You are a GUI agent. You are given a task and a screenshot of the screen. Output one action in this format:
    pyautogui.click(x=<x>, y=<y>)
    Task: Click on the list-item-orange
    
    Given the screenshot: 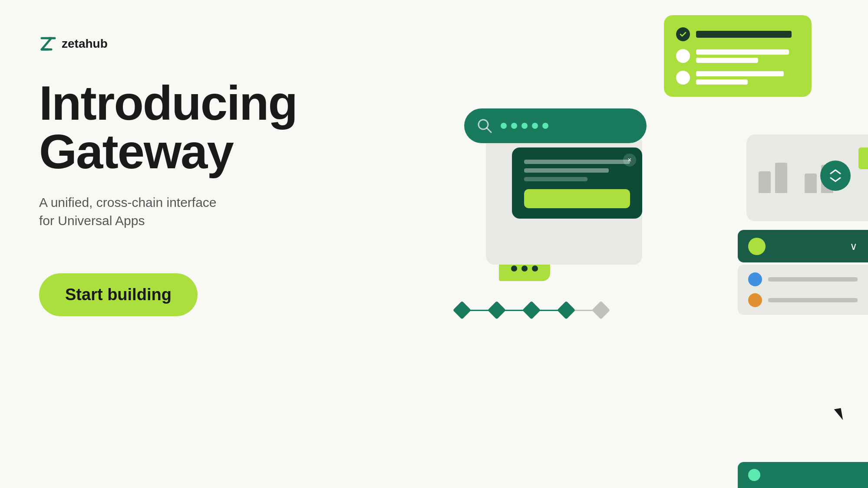 What is the action you would take?
    pyautogui.click(x=803, y=300)
    